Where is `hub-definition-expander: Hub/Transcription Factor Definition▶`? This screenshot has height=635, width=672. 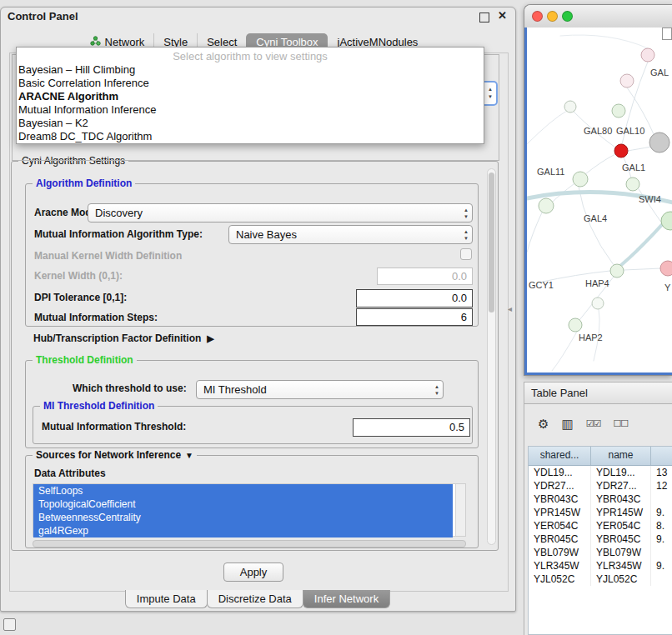 hub-definition-expander: Hub/Transcription Factor Definition▶ is located at coordinates (123, 338).